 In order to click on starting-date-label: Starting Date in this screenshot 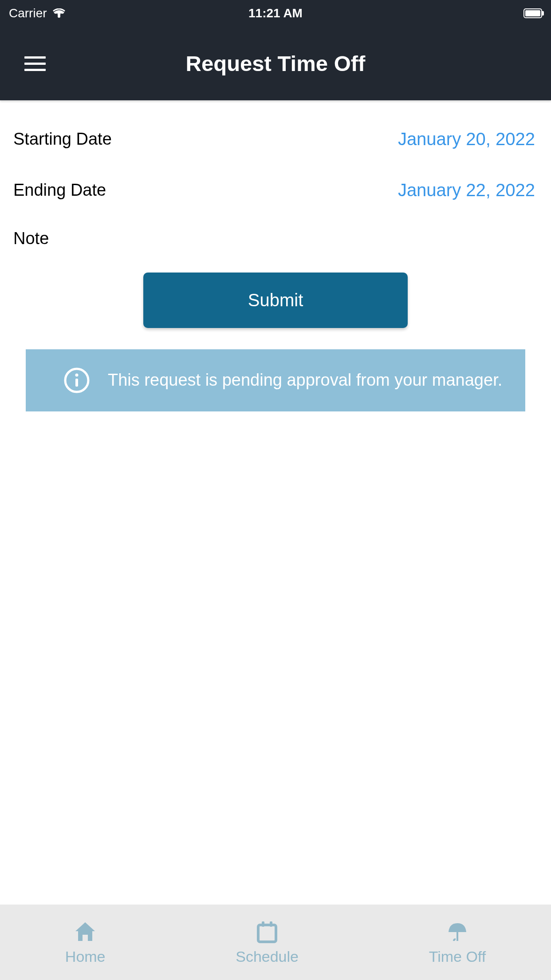, I will do `click(63, 139)`.